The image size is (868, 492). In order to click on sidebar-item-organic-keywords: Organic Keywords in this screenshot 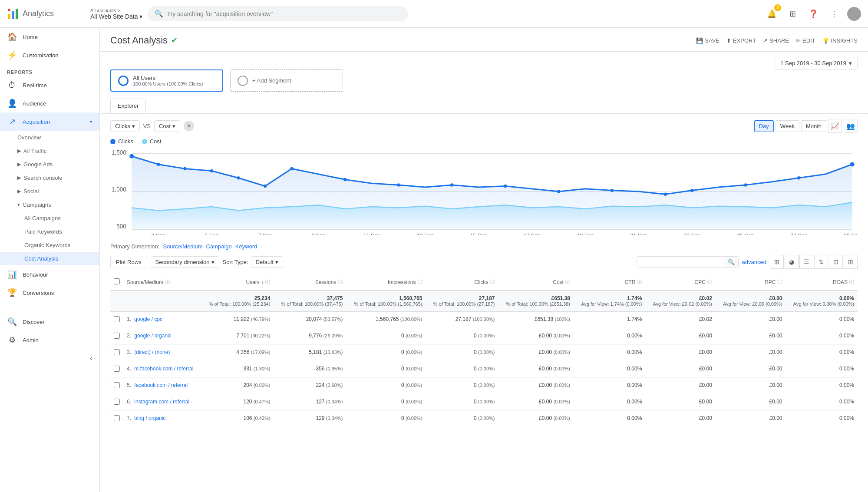, I will do `click(50, 245)`.